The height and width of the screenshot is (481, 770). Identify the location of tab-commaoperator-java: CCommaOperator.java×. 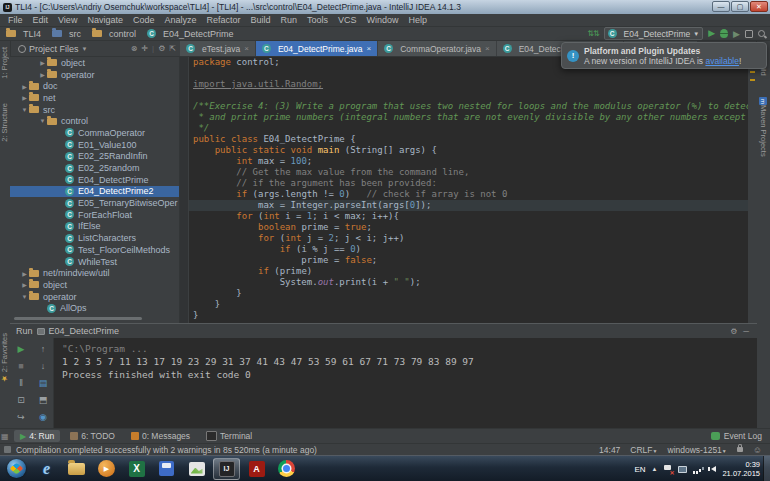
(437, 48).